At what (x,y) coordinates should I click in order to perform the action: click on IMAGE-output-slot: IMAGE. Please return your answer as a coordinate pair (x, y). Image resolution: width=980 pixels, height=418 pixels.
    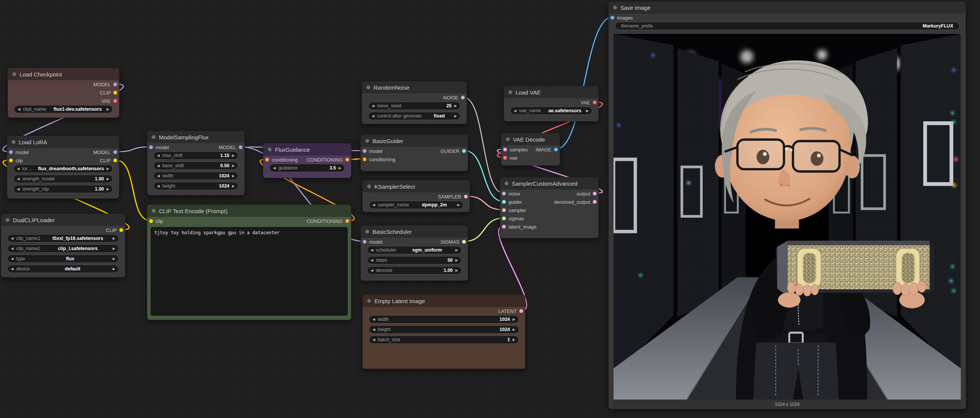
    Looking at the image, I should click on (547, 149).